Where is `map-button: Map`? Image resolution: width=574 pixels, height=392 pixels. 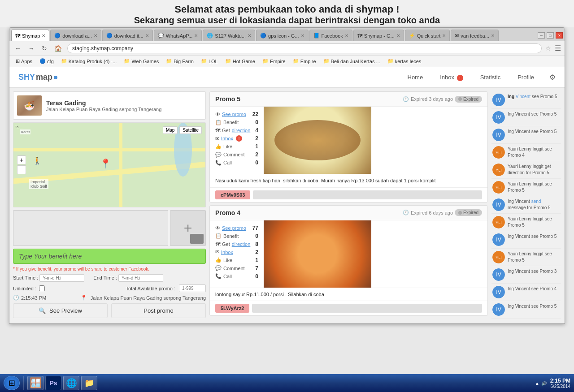
map-button: Map is located at coordinates (170, 130).